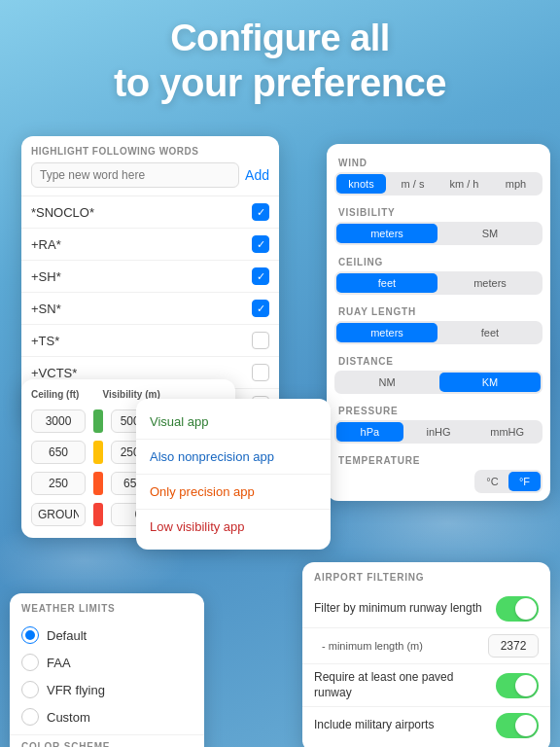 This screenshot has width=560, height=747. Describe the element at coordinates (107, 690) in the screenshot. I see `weather-option-vfr flying: VFR flying` at that location.